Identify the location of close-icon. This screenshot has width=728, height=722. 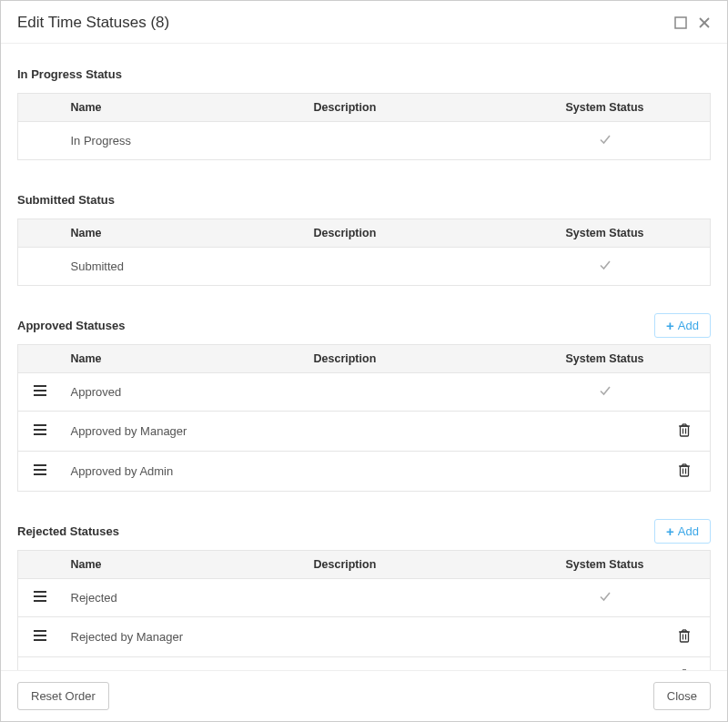
(704, 23).